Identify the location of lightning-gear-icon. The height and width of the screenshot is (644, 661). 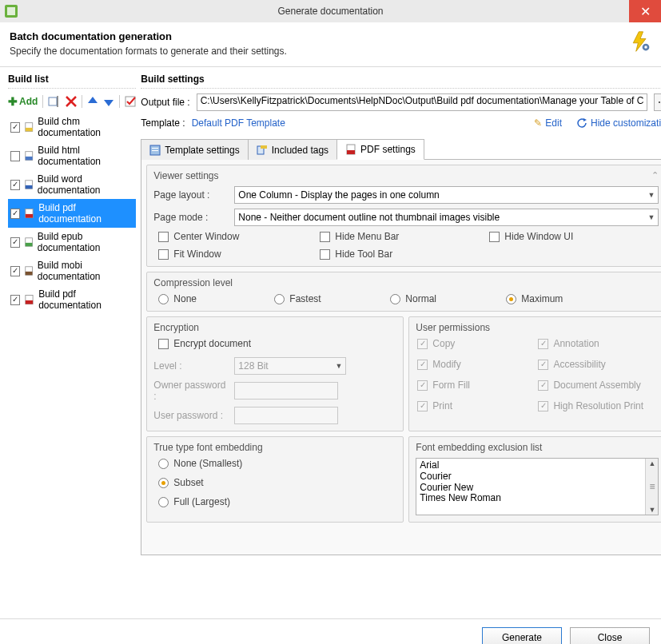
(640, 42).